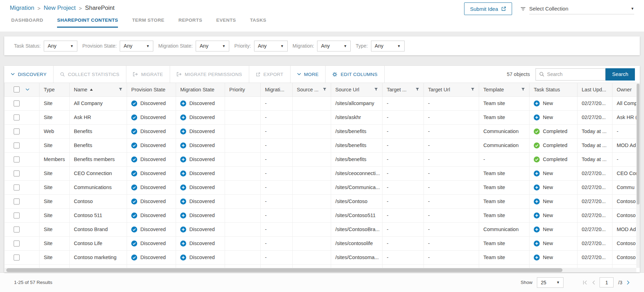 Image resolution: width=644 pixels, height=292 pixels. What do you see at coordinates (554, 90) in the screenshot?
I see `column-header-task_status: Task Status` at bounding box center [554, 90].